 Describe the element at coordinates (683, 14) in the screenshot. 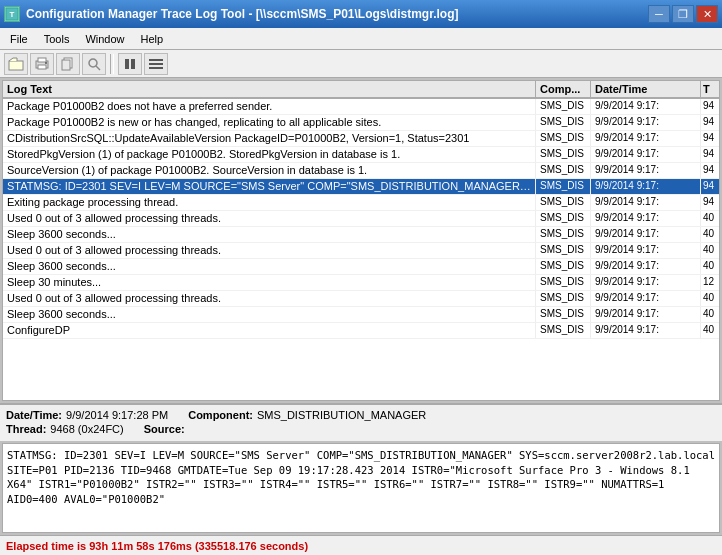

I see `restore-button: ❐` at that location.